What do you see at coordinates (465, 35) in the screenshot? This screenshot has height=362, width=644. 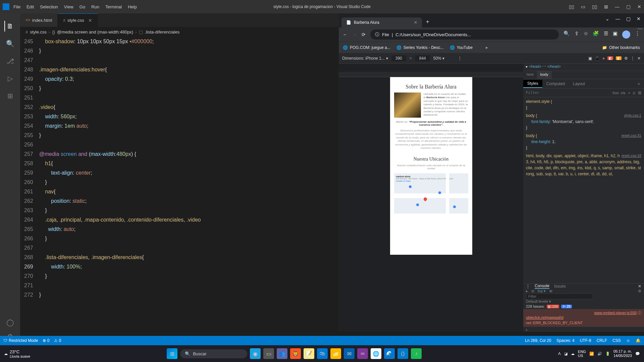 I see `url-input: ⓘ File | C:/Users/sun_f/OneDrive/Documen…` at bounding box center [465, 35].